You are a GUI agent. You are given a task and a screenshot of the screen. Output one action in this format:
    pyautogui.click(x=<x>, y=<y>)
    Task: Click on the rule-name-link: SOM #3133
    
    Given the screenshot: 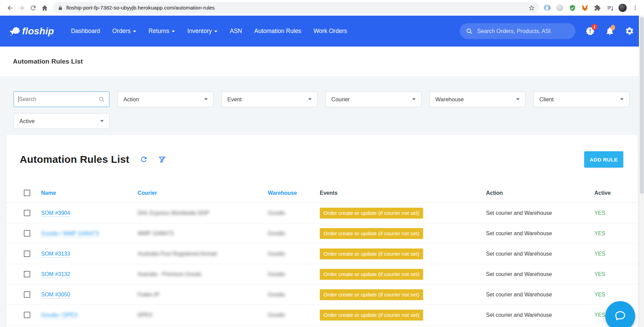 What is the action you would take?
    pyautogui.click(x=56, y=254)
    